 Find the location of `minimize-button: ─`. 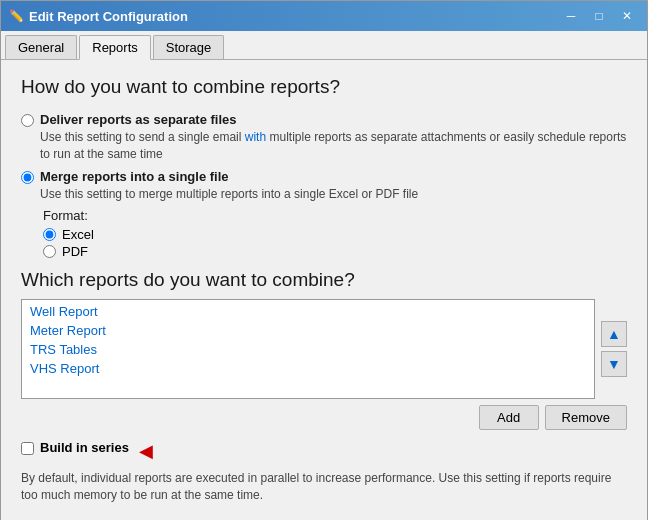

minimize-button: ─ is located at coordinates (571, 16).